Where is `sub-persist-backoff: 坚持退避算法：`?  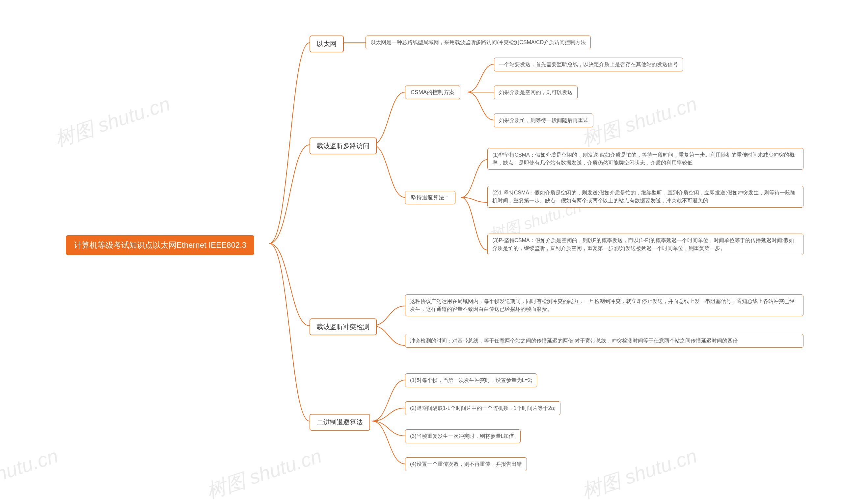
sub-persist-backoff: 坚持退避算法： is located at coordinates (430, 198).